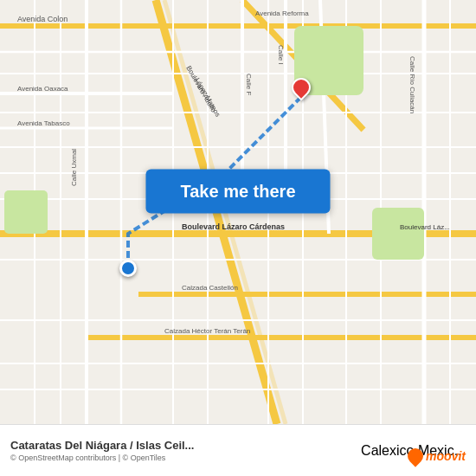 Image resolution: width=476 pixels, height=476 pixels. Describe the element at coordinates (436, 456) in the screenshot. I see `moovit-logo: moovit` at that location.